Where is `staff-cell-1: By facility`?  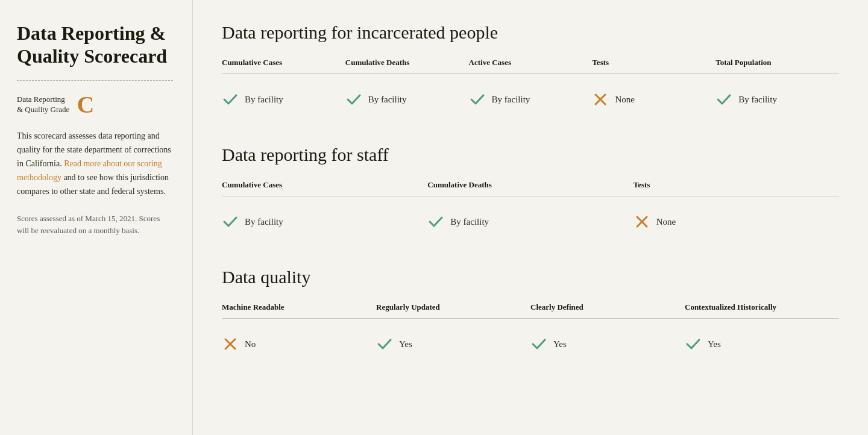 staff-cell-1: By facility is located at coordinates (324, 222).